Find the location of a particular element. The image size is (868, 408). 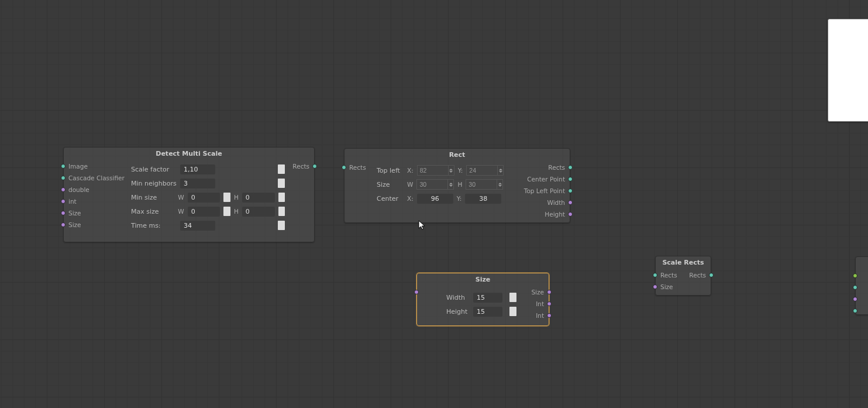

node-partial is located at coordinates (862, 286).